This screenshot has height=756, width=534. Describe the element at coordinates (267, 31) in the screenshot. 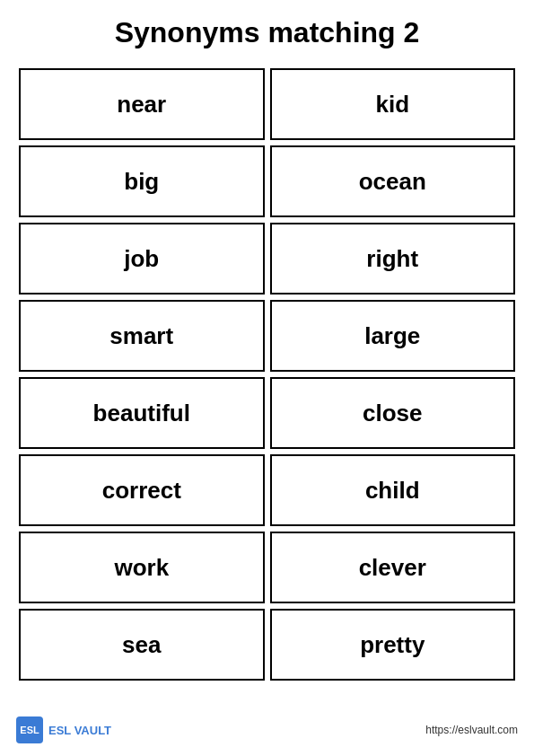

I see `page-title: Synonyms matching 2` at that location.